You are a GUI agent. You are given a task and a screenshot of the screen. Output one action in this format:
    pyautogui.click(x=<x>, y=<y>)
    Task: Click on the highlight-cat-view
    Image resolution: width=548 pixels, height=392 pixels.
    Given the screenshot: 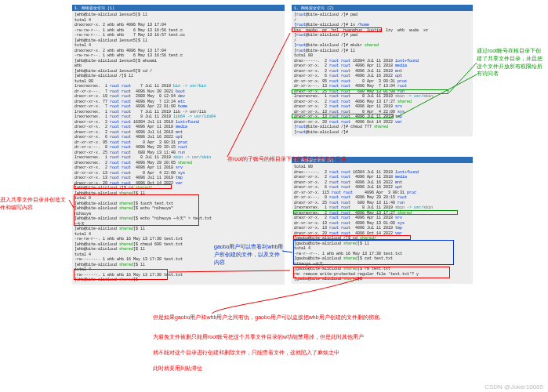 What is the action you would take?
    pyautogui.click(x=373, y=252)
    